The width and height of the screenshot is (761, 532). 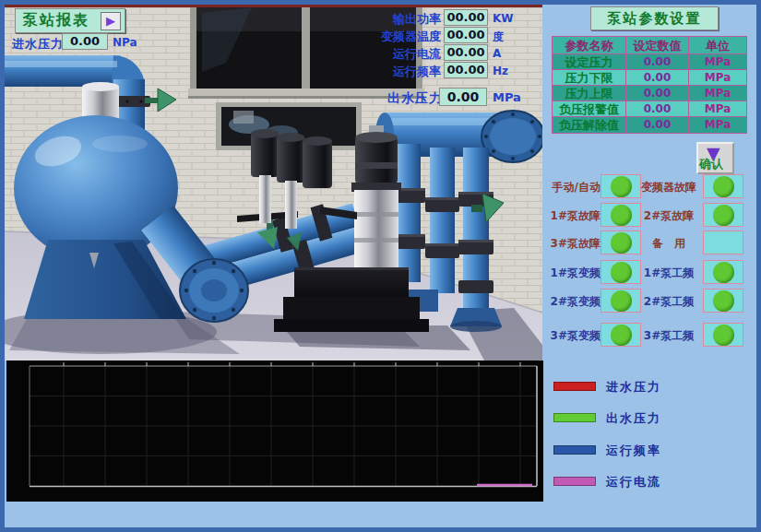 What do you see at coordinates (500, 71) in the screenshot?
I see `run-frequency-unit: Hz` at bounding box center [500, 71].